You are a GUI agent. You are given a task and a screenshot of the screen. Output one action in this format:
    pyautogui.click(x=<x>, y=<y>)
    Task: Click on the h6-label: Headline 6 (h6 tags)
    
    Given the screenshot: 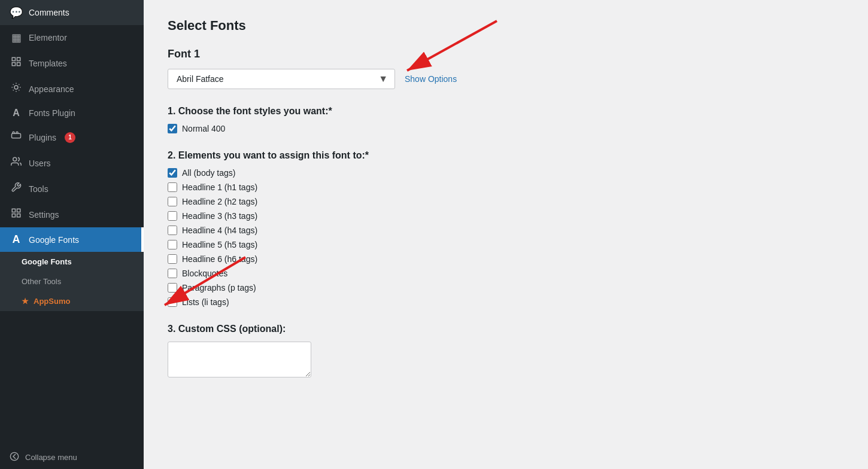 What is the action you would take?
    pyautogui.click(x=220, y=259)
    